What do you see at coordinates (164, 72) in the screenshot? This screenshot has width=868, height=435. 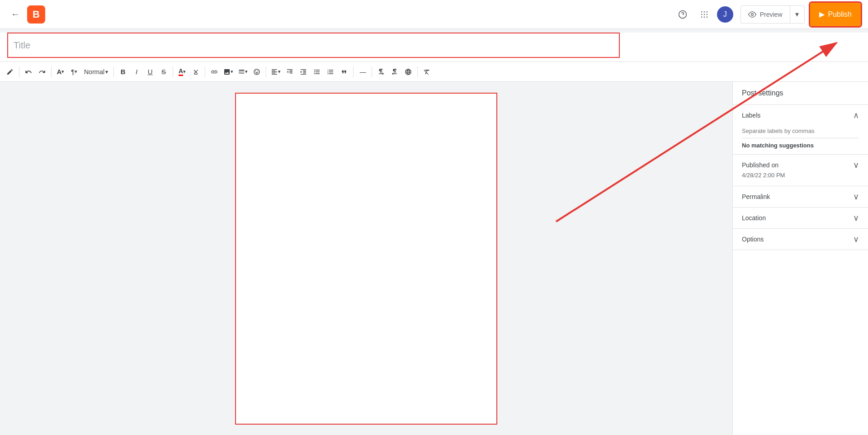 I see `strikethrough-button: S` at bounding box center [164, 72].